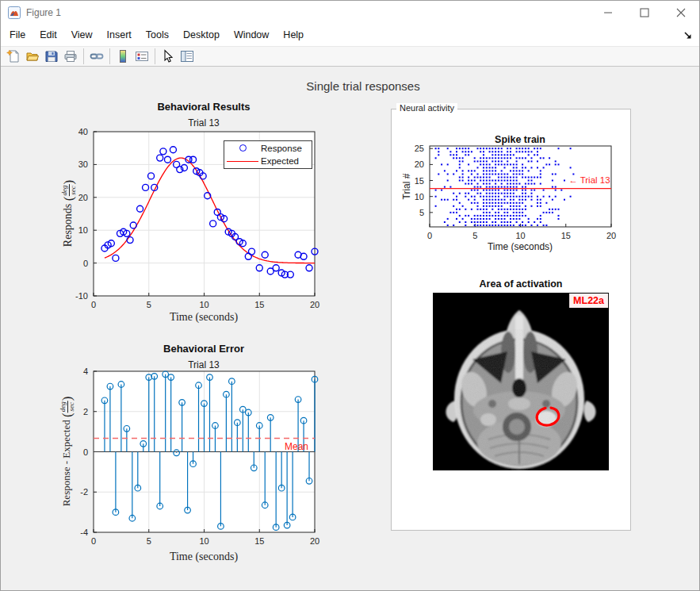 The width and height of the screenshot is (700, 591). Describe the element at coordinates (243, 162) in the screenshot. I see `legend-marker-expected` at that location.